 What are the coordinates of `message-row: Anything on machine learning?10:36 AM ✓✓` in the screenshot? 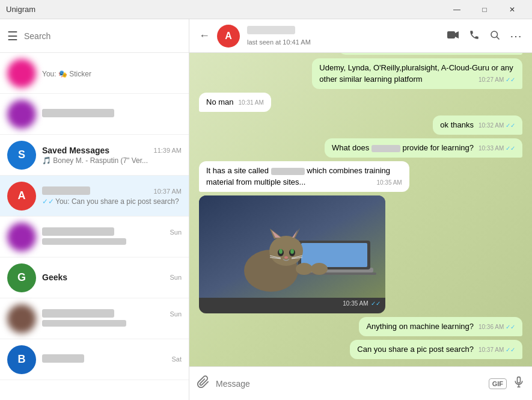 It's located at (361, 327).